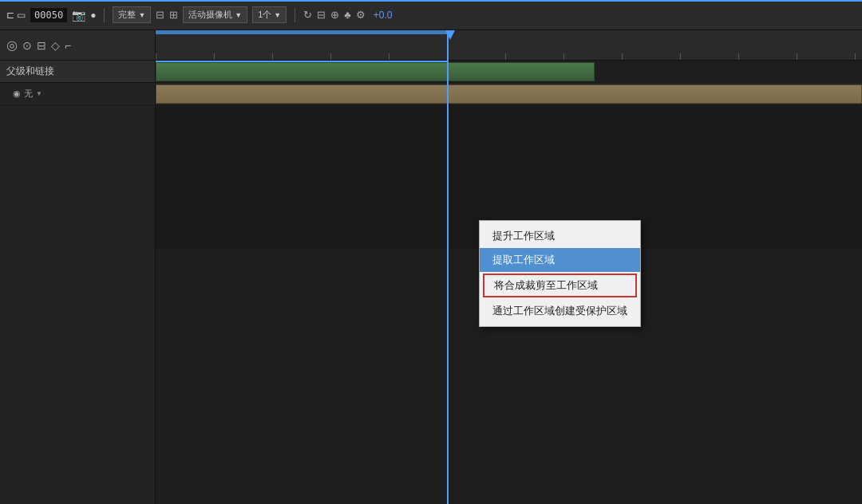  Describe the element at coordinates (10, 15) in the screenshot. I see `toolbar-icon-mid: ⊏` at that location.